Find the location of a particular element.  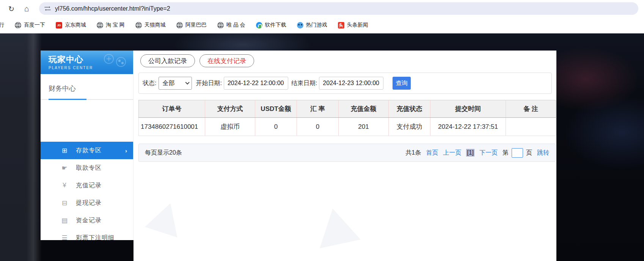

status-select: 全部 is located at coordinates (175, 83).